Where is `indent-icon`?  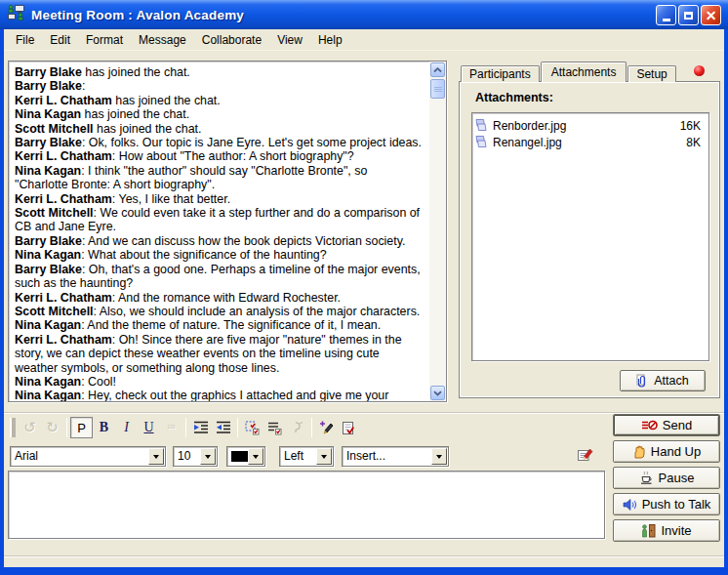 indent-icon is located at coordinates (201, 428).